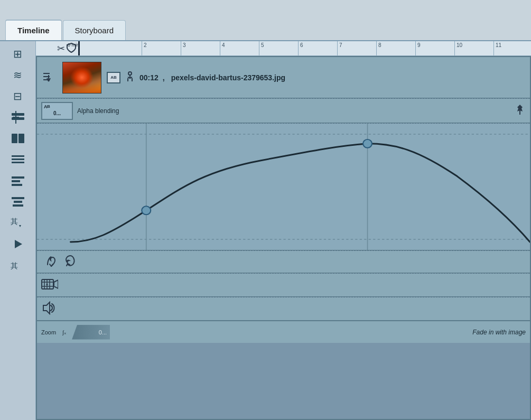  Describe the element at coordinates (283, 111) in the screenshot. I see `alpha-section: A B 0... Alpha blending` at that location.